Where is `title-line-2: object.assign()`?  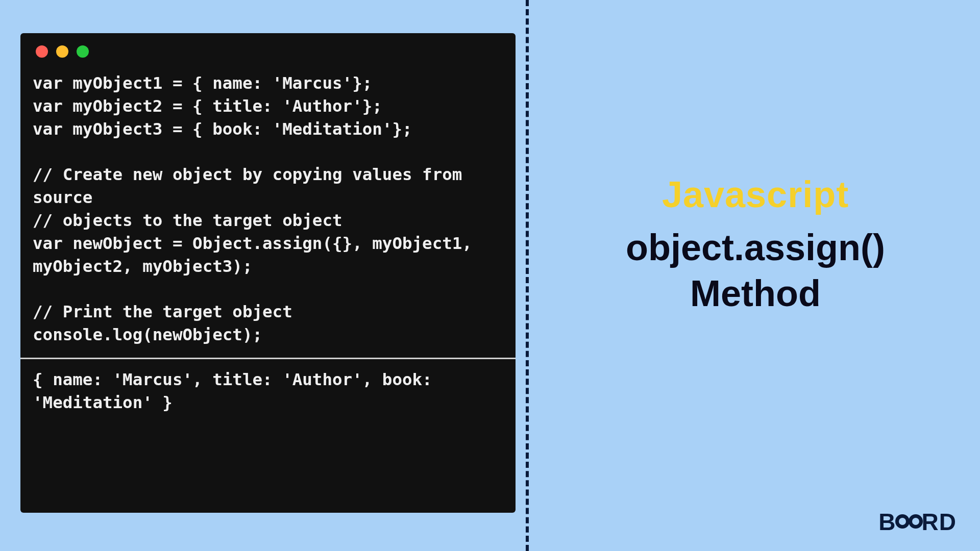 title-line-2: object.assign() is located at coordinates (755, 247).